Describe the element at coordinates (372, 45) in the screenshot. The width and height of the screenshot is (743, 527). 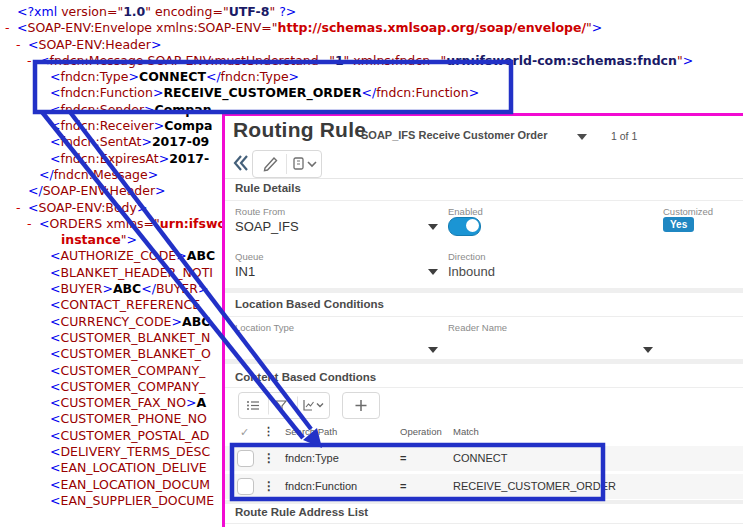
I see `xml-line: -<SOAP-ENV:Header>` at that location.